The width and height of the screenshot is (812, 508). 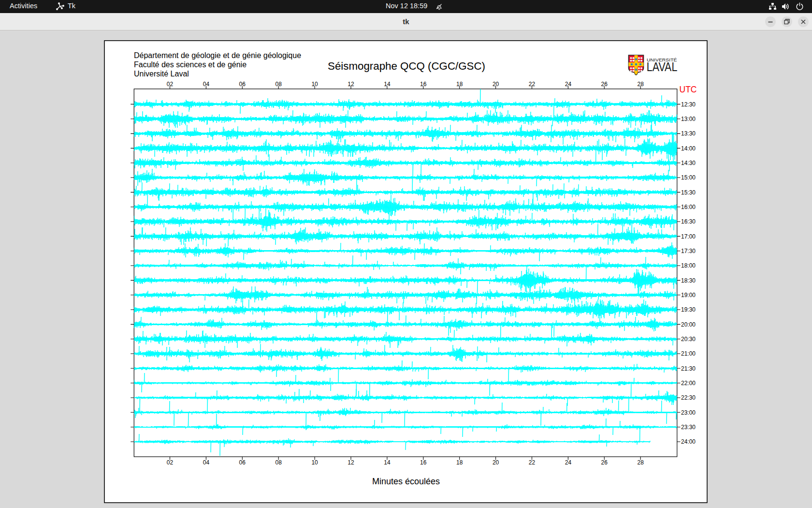 I want to click on svg-text: Minutes écoulées, so click(x=406, y=481).